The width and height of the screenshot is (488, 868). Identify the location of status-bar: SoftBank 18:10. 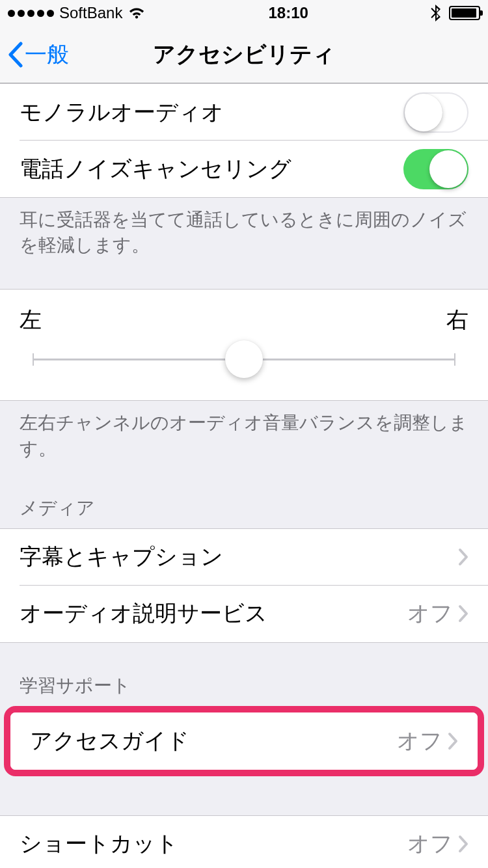
(244, 13).